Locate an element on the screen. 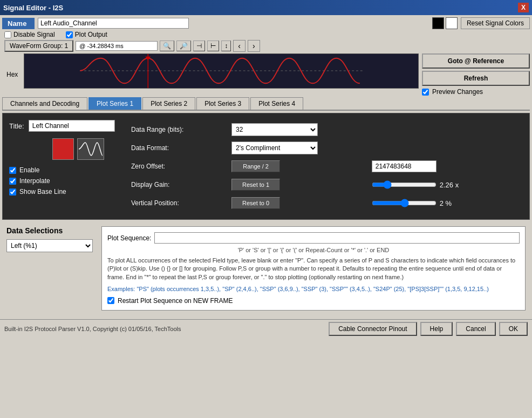  data-format-cell: 2's Compliment Unsigned Sign-Magnitude is located at coordinates (299, 148).